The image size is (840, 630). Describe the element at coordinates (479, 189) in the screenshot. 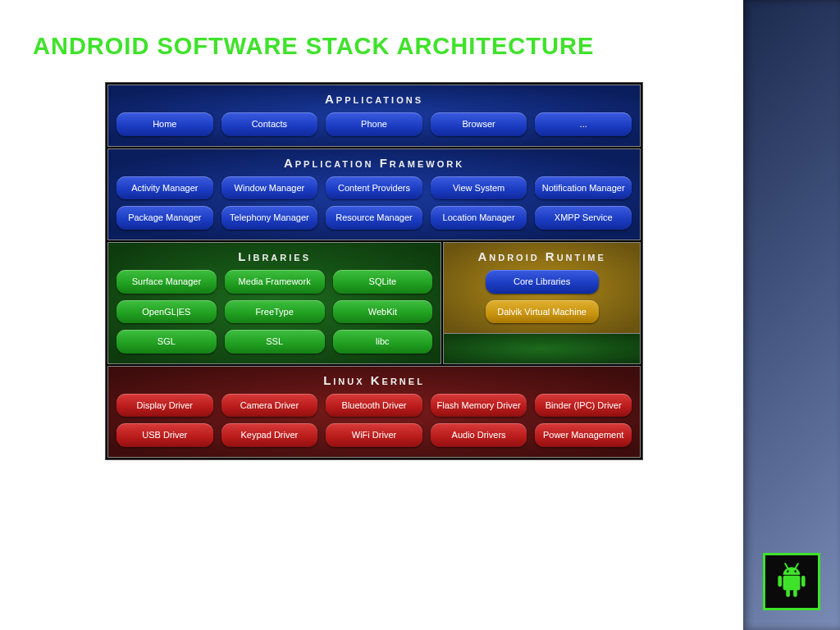

I see `fw-view-system: View System` at that location.